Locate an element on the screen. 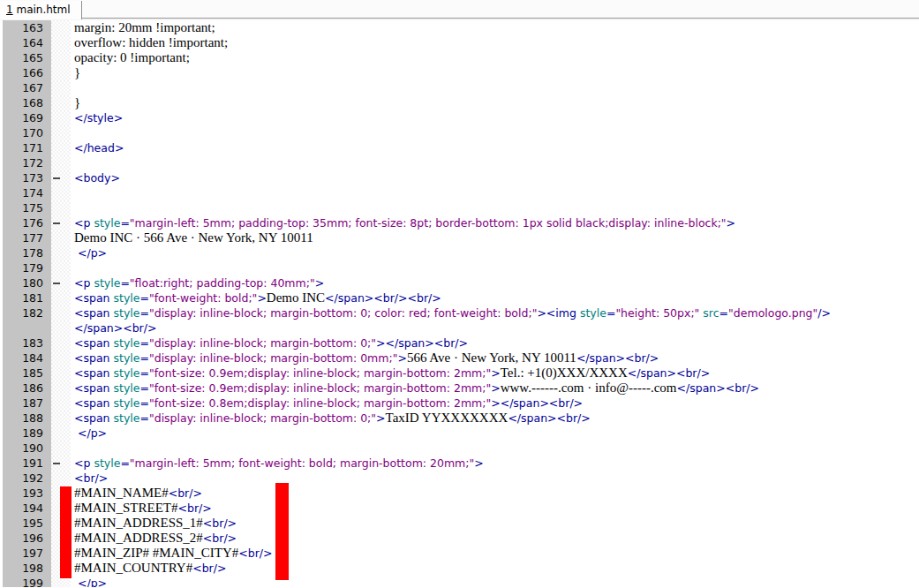 Image resolution: width=919 pixels, height=588 pixels. code-text: <p style="margin-left: 5mm; font-weight:… is located at coordinates (494, 463).